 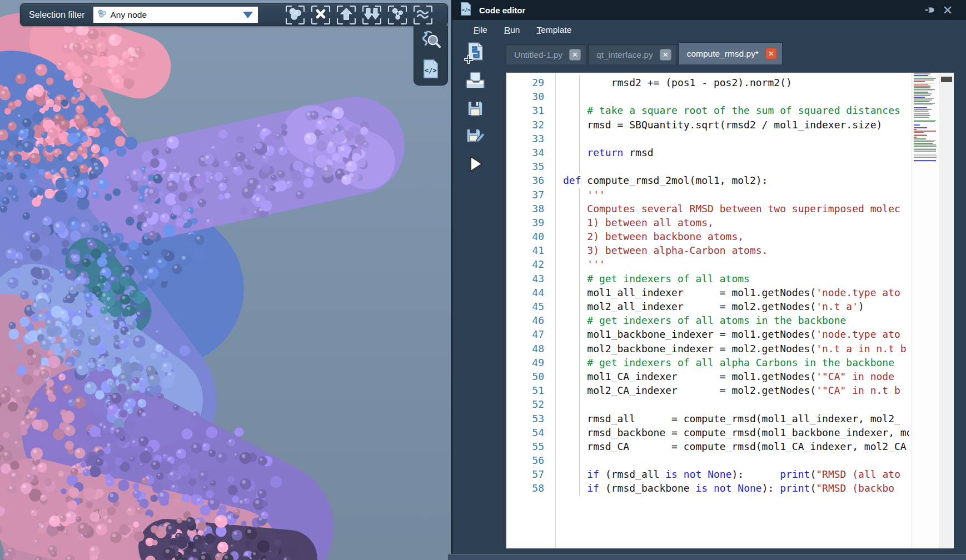 I want to click on code-line: 43 # get indexers of all atoms, so click(x=708, y=279).